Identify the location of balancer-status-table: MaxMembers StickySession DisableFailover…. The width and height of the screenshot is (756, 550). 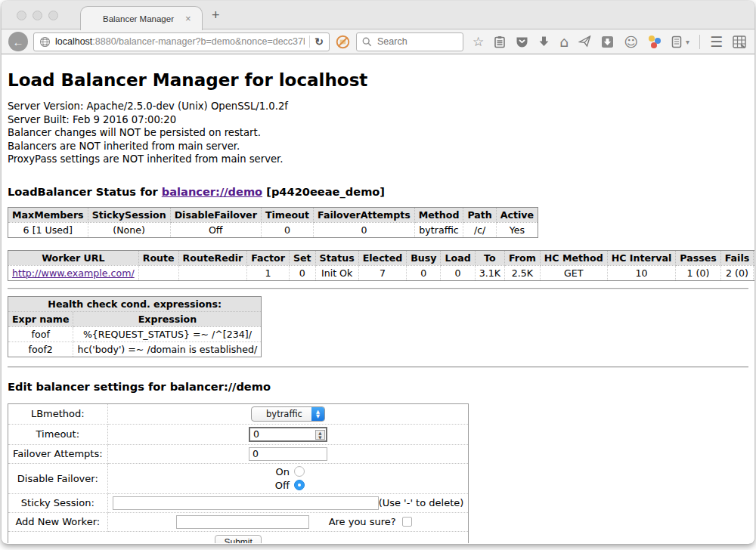
(273, 222).